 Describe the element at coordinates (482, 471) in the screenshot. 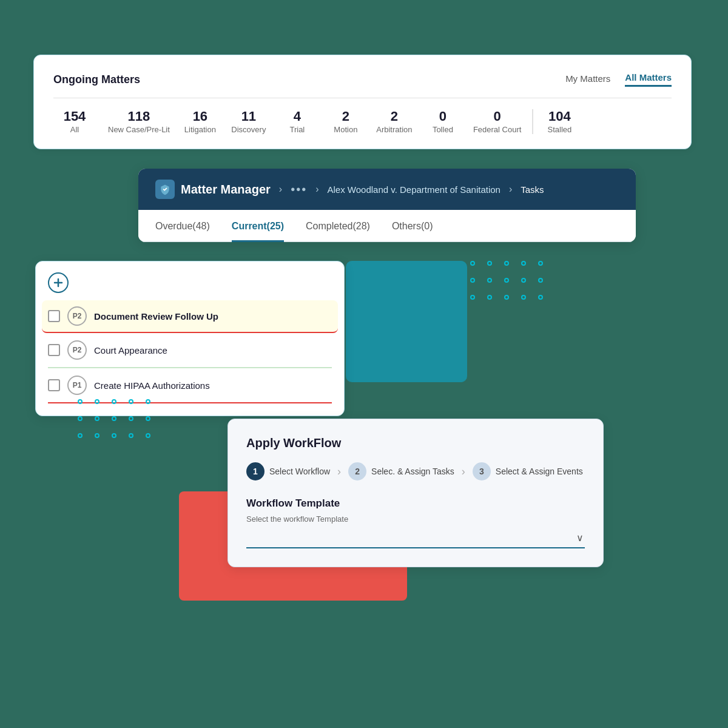

I see `step-number-3: 3` at that location.